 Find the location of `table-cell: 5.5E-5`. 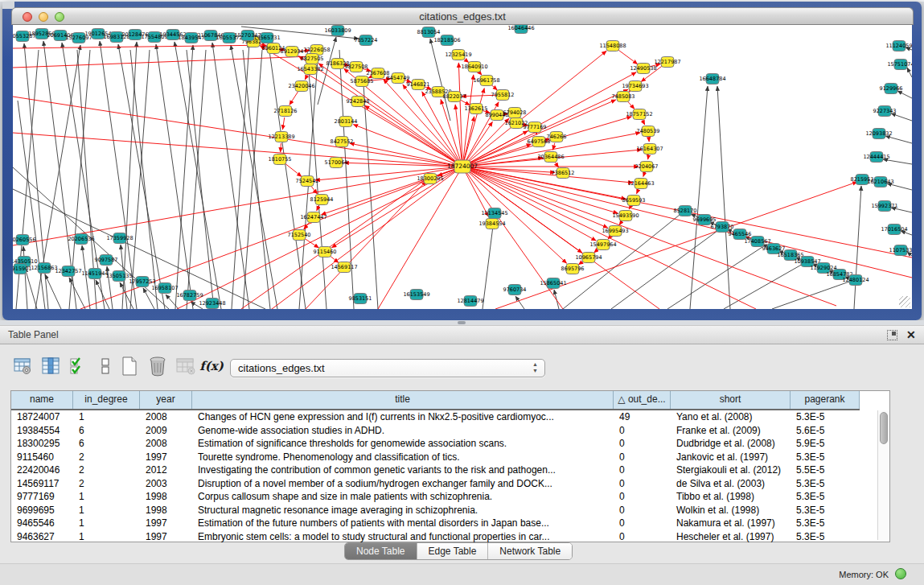

table-cell: 5.5E-5 is located at coordinates (825, 470).